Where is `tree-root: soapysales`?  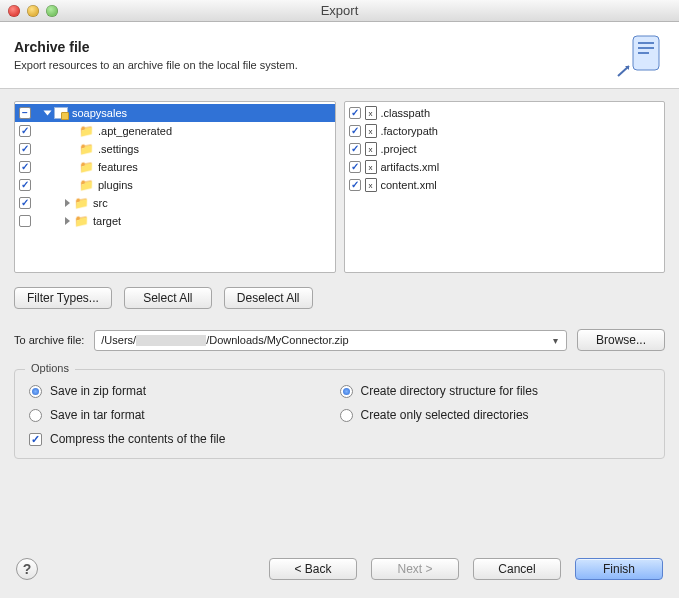 tree-root: soapysales is located at coordinates (175, 113).